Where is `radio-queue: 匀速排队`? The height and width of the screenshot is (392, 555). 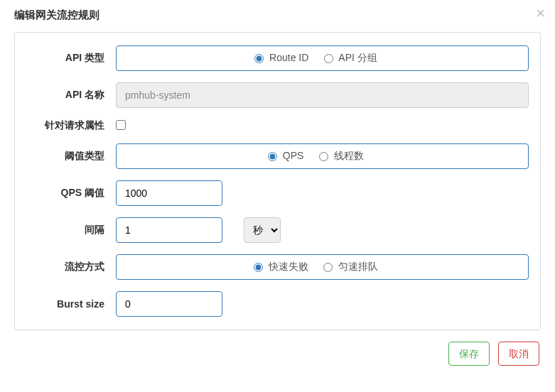
radio-queue: 匀速排队 is located at coordinates (351, 266).